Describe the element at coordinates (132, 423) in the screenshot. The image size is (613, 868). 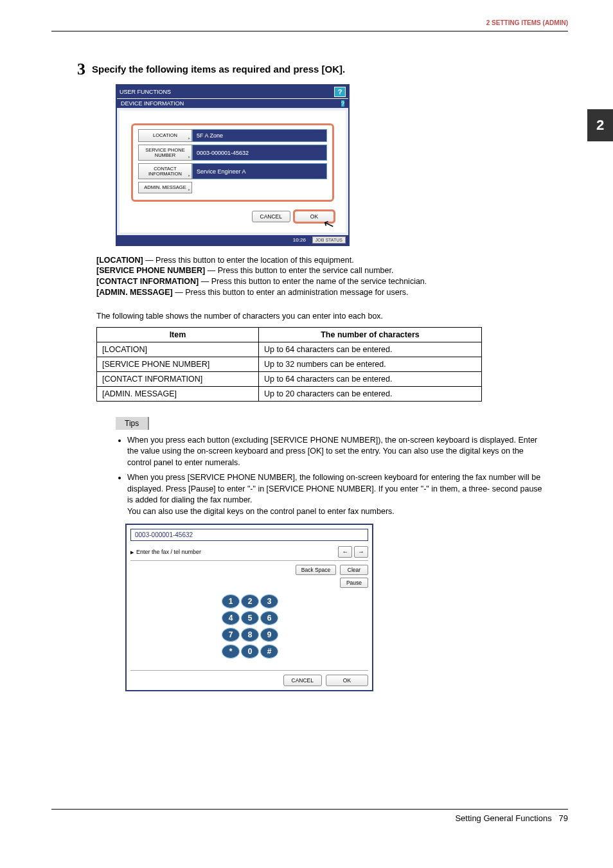
I see `tips-label: Tips` at that location.